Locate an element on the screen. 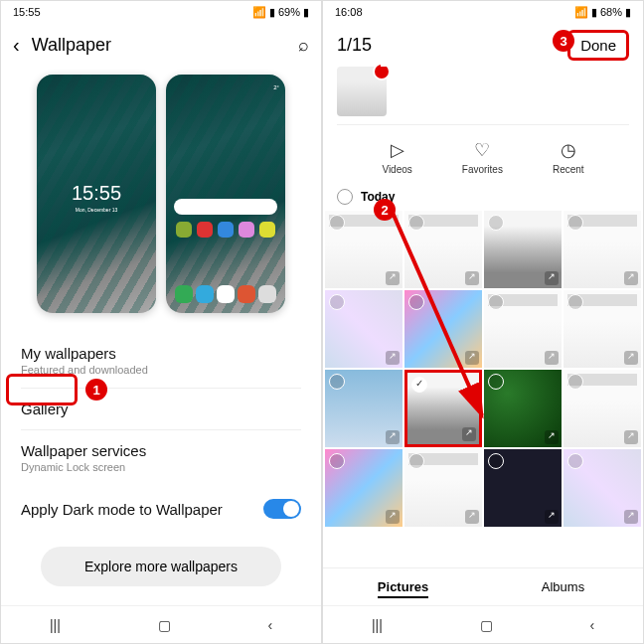  heart-icon: ♡ is located at coordinates (483, 150).